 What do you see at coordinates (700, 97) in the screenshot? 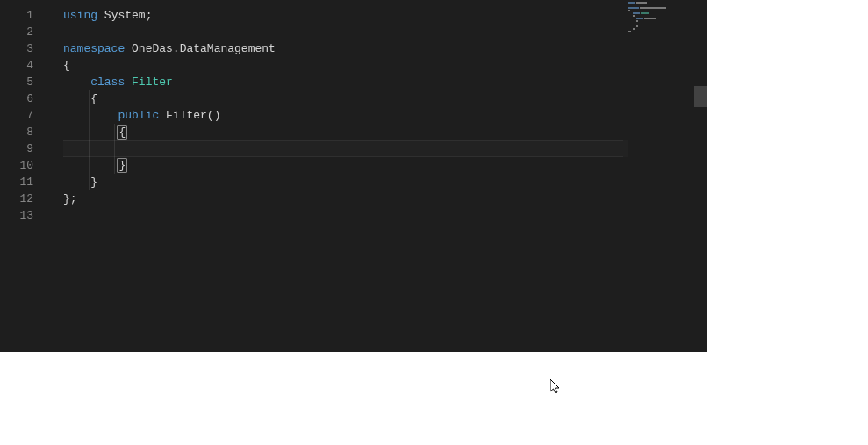
I see `scrollbar-thumb` at bounding box center [700, 97].